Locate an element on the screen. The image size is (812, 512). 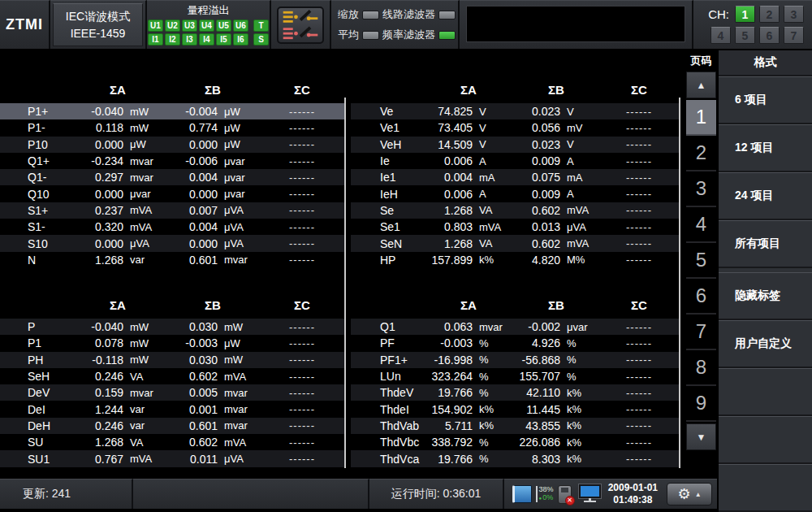
format-button-3: 24 项目 is located at coordinates (765, 197).